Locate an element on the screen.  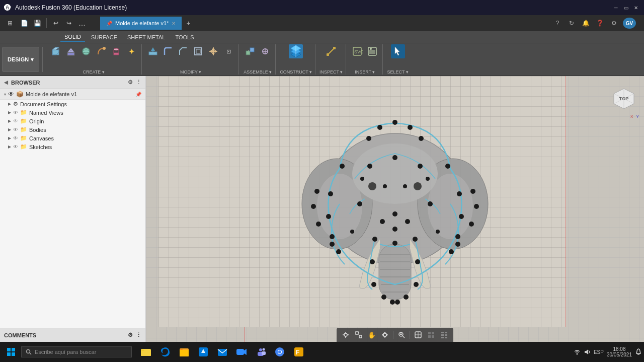
view-cube: TOP X Y is located at coordinates (624, 99).